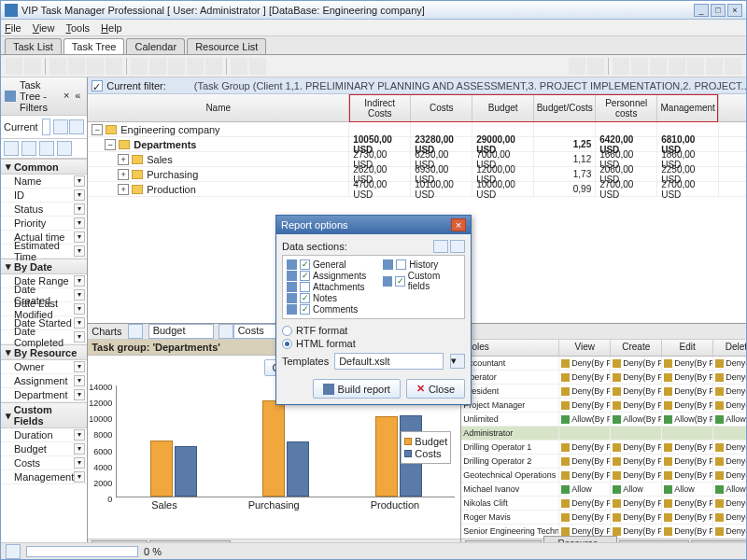  I want to click on col-header: Costs, so click(442, 108).